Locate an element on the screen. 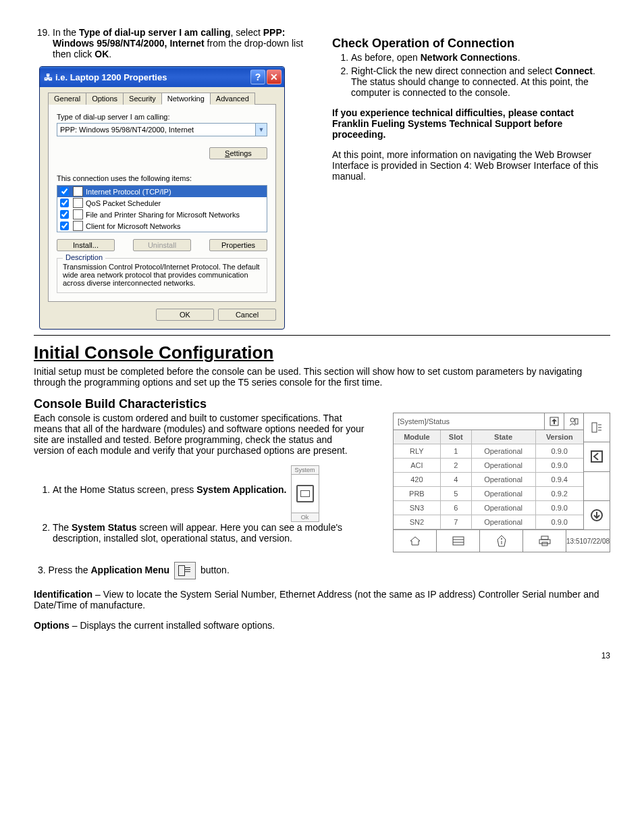 The height and width of the screenshot is (834, 644). uninstall-button: Uninstall is located at coordinates (162, 245).